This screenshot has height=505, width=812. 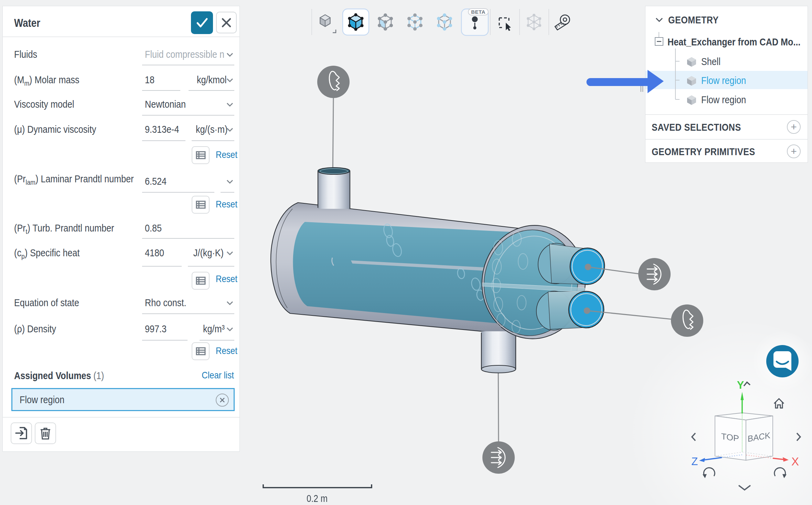 What do you see at coordinates (478, 12) in the screenshot?
I see `svg-text: BETA` at bounding box center [478, 12].